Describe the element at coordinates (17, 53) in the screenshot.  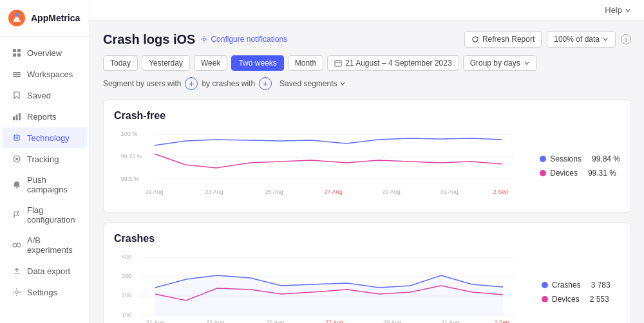
I see `grid-icon` at that location.